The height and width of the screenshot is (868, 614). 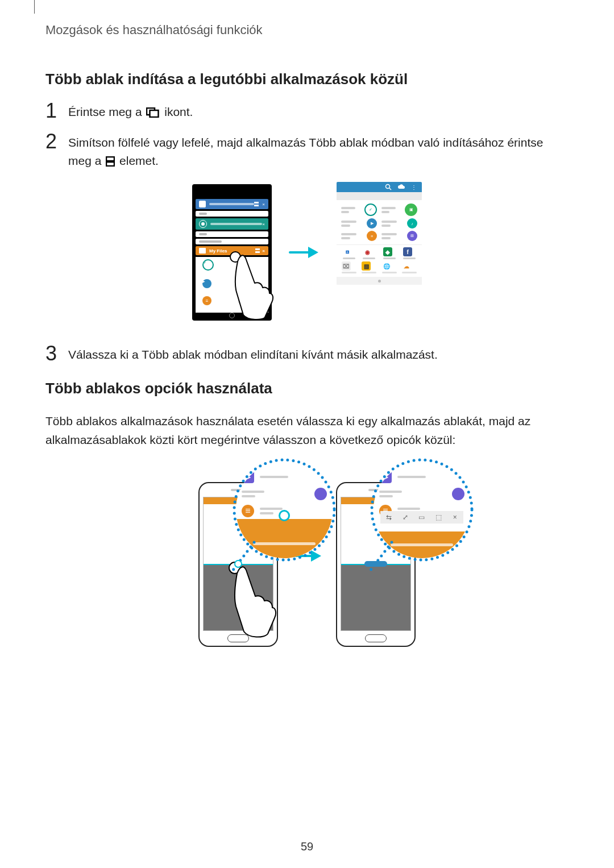 What do you see at coordinates (379, 260) in the screenshot?
I see `panel-services: ⧈ ◉ ◆ f ⌧ ▧ 🌐 ☁` at bounding box center [379, 260].